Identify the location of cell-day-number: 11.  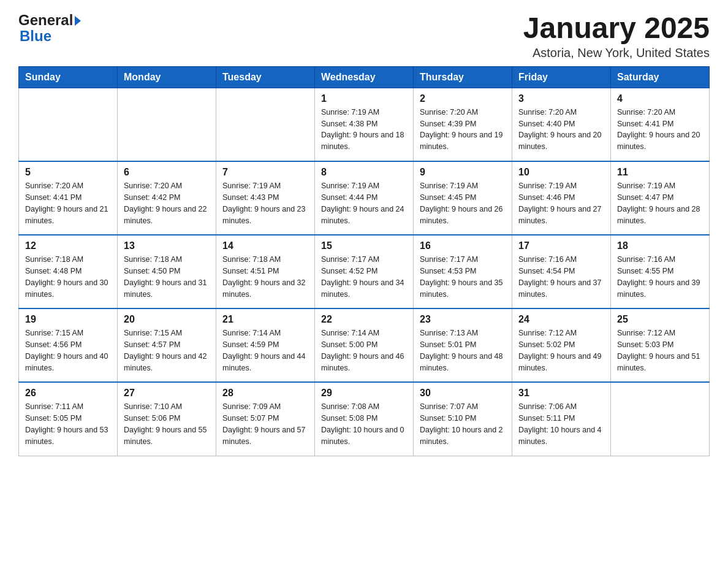
(660, 172).